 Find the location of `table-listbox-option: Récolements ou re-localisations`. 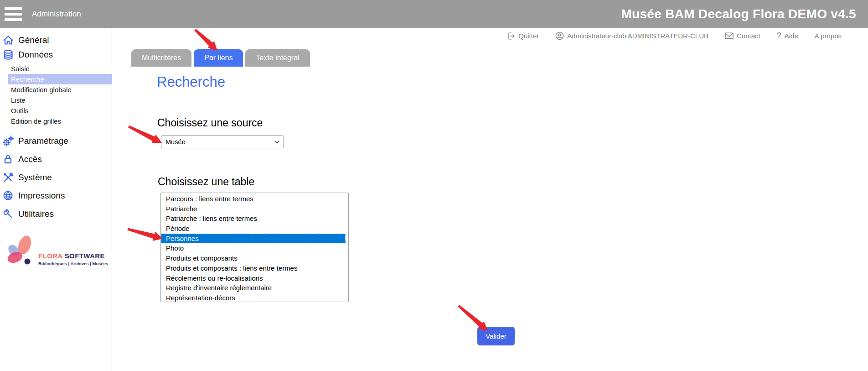

table-listbox-option: Récolements ou re-localisations is located at coordinates (254, 278).